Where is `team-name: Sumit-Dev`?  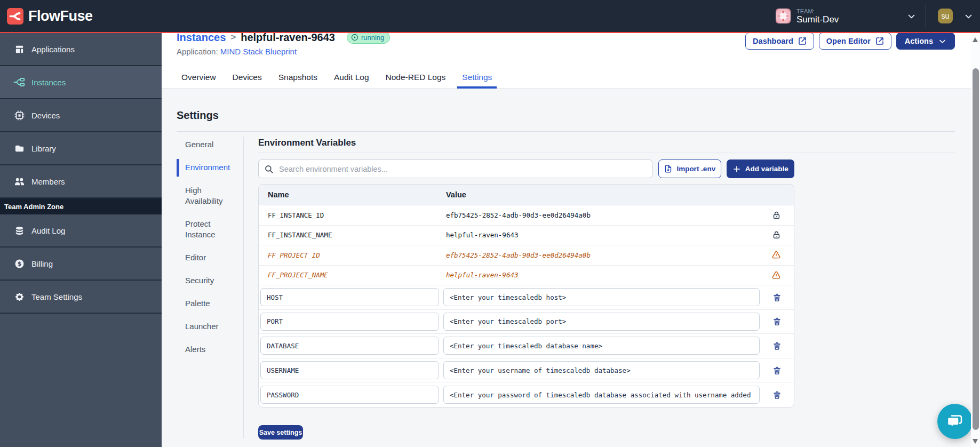 team-name: Sumit-Dev is located at coordinates (817, 19).